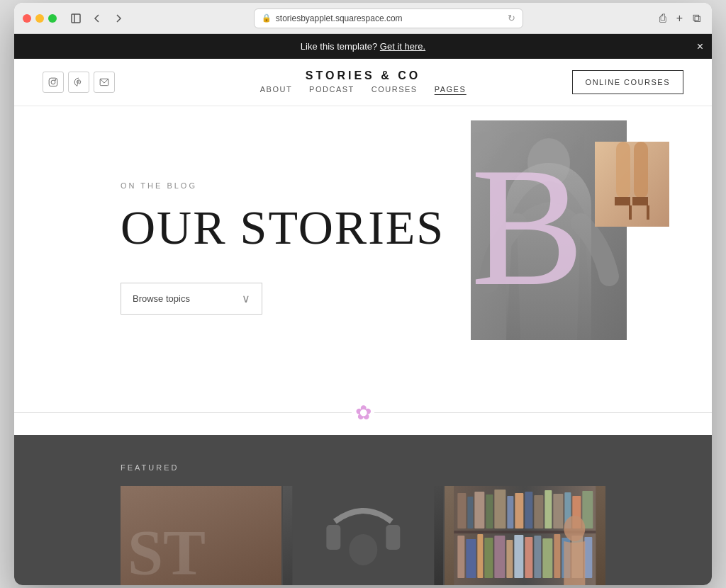 The image size is (726, 588). What do you see at coordinates (512, 18) in the screenshot?
I see `reload-icon: ↻` at bounding box center [512, 18].